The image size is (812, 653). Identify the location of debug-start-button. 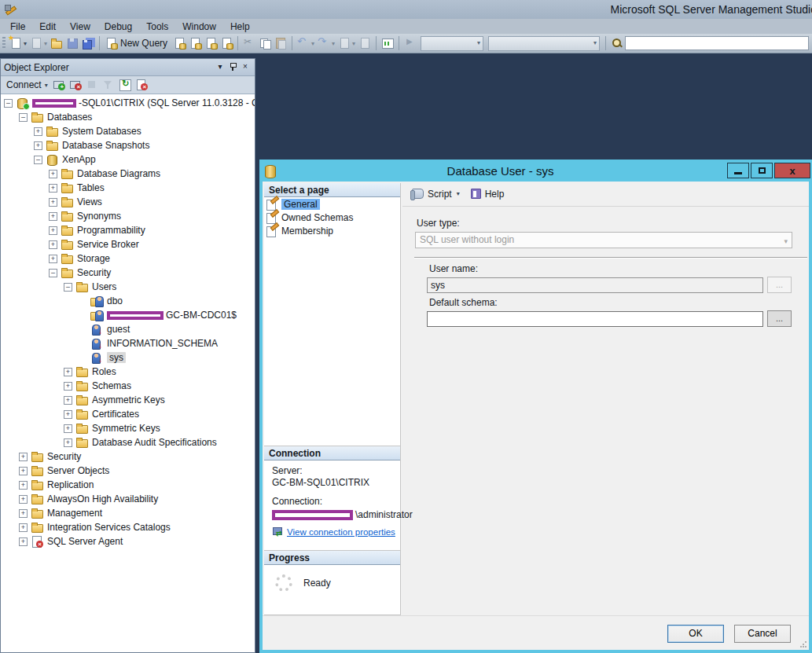
(410, 44).